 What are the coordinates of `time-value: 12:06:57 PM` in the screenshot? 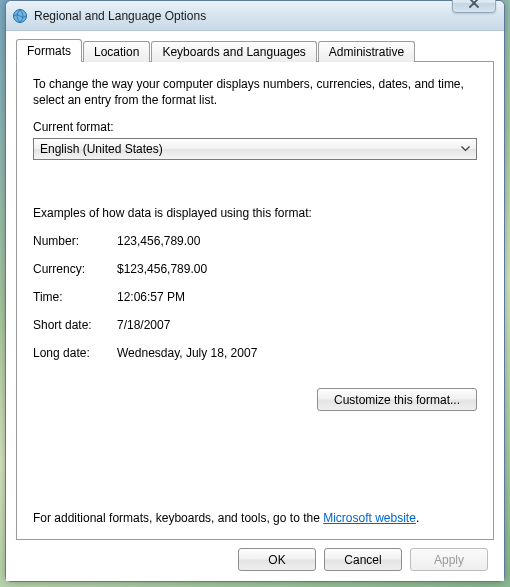 It's located at (297, 297).